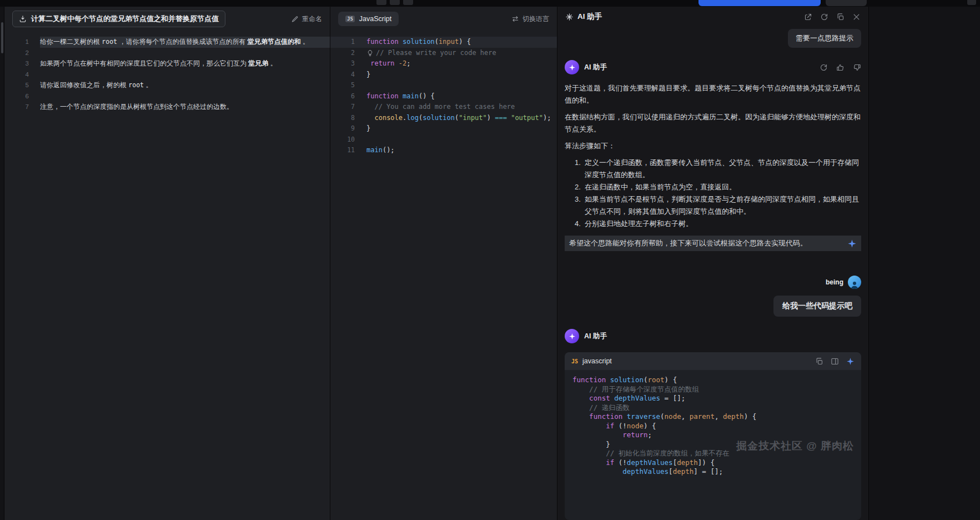  I want to click on code-token: return, so click(382, 64).